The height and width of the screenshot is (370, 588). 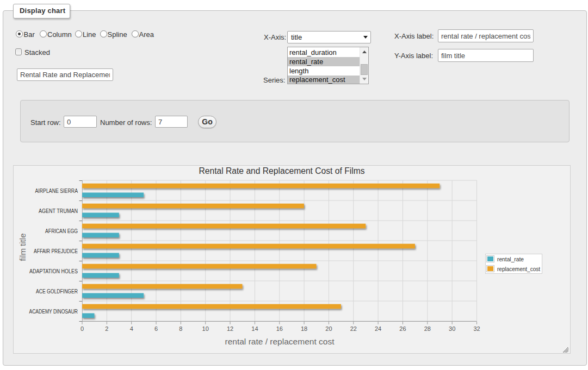 I want to click on svg-text:Rental Rate and Replacement Co: Rental Rate and Replacement Cost of Film…, so click(x=282, y=171).